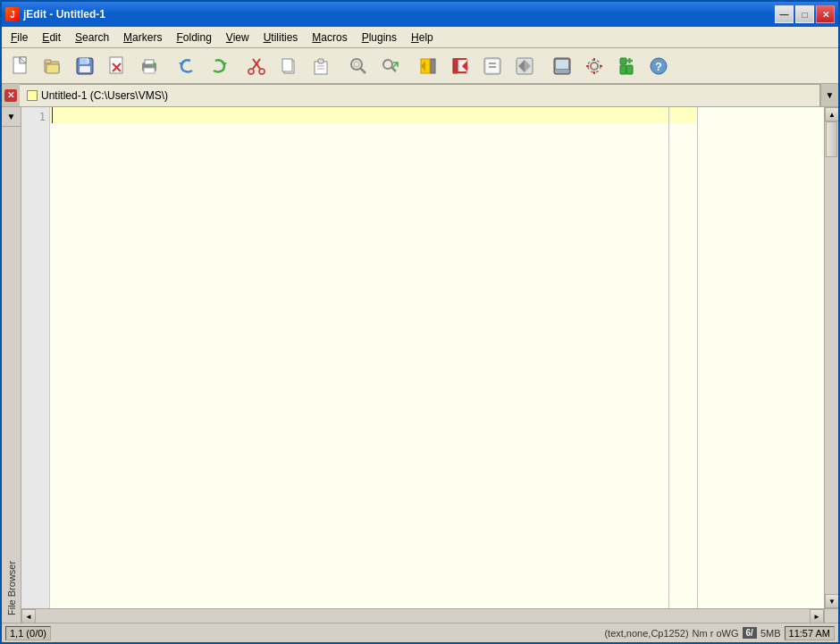  What do you see at coordinates (716, 633) in the screenshot?
I see `mode-status: Nm r oWG` at bounding box center [716, 633].